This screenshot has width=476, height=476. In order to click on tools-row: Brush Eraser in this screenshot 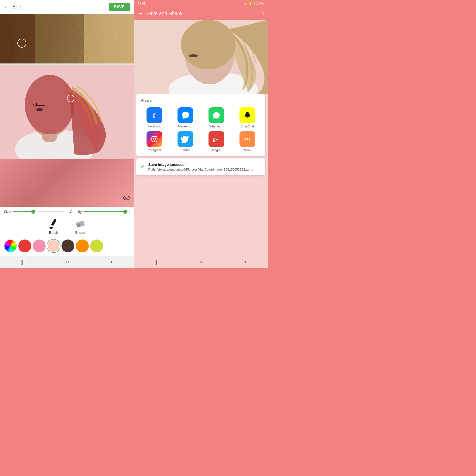, I will do `click(67, 226)`.